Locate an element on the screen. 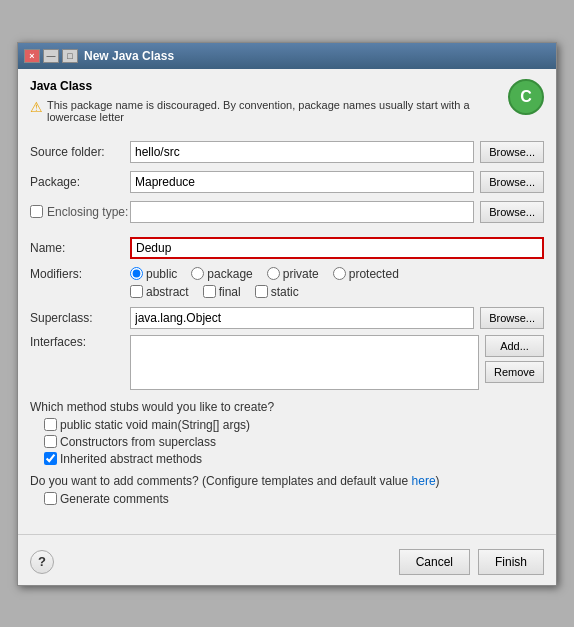 The width and height of the screenshot is (574, 627). enclosing-type-checkbox-row: Enclosing type: is located at coordinates (80, 212).